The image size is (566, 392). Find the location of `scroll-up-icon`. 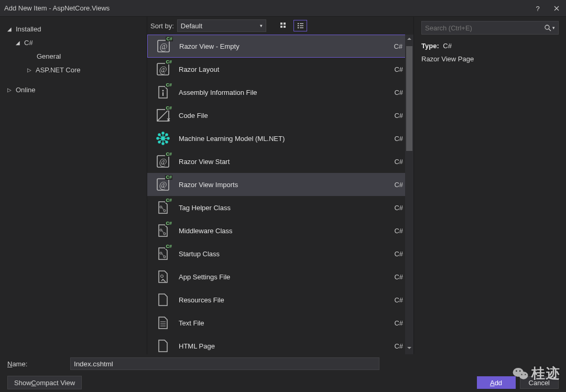

scroll-up-icon is located at coordinates (410, 40).